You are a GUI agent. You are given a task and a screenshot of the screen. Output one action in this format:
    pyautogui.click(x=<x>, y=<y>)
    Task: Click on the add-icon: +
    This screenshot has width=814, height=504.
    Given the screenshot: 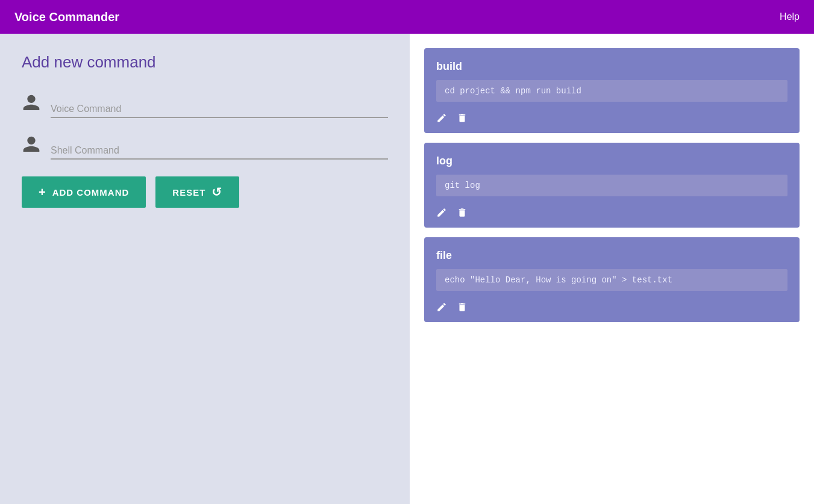 What is the action you would take?
    pyautogui.click(x=42, y=193)
    